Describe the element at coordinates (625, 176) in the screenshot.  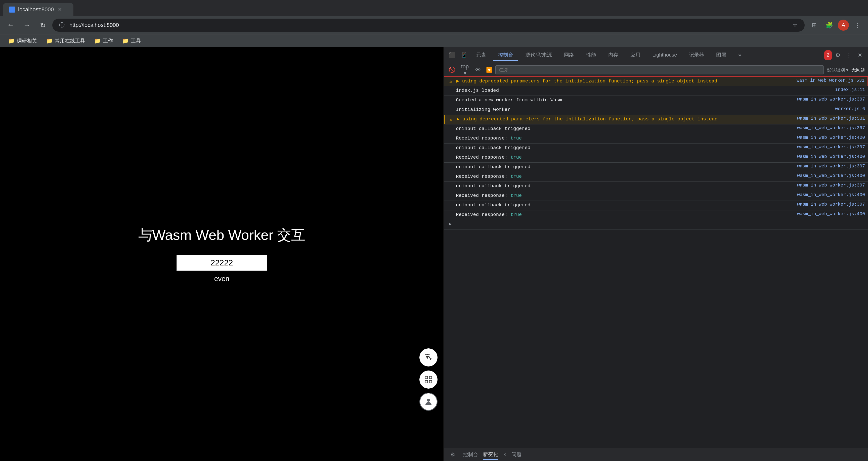
I see `log-text-9: Received response: true` at that location.